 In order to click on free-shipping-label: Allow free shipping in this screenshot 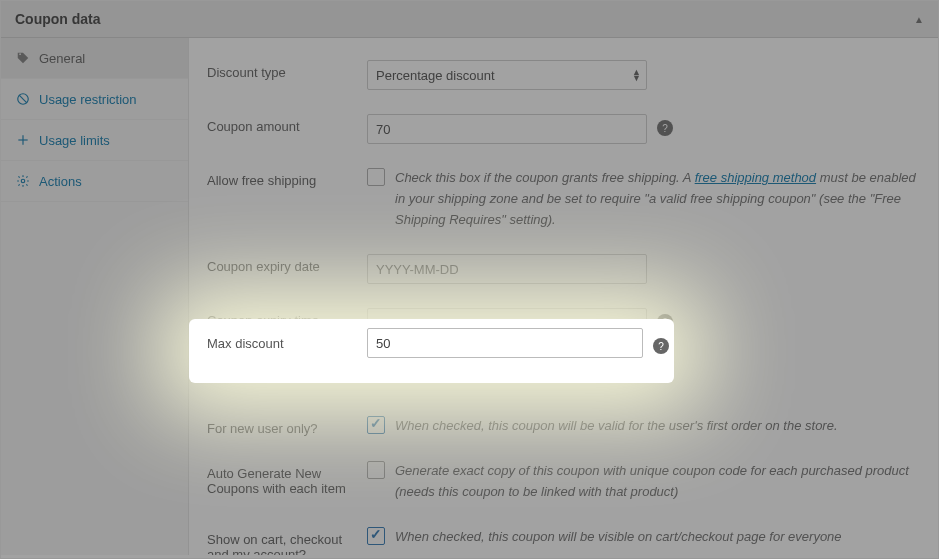, I will do `click(282, 178)`.